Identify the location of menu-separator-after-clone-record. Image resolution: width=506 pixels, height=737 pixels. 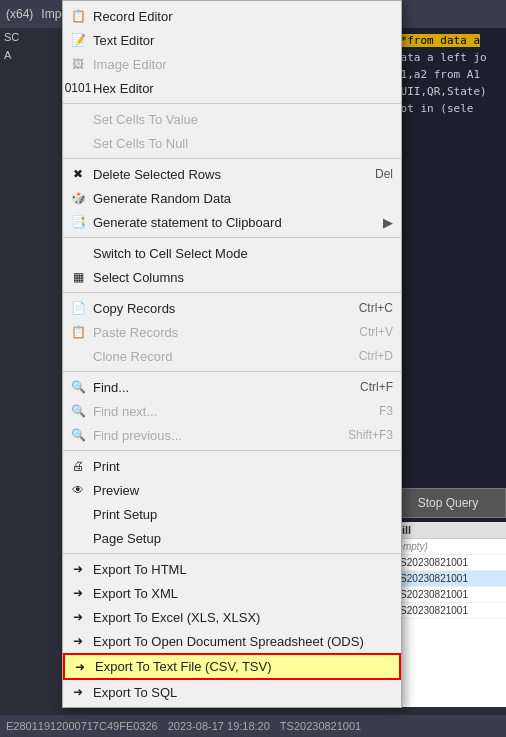
(232, 372).